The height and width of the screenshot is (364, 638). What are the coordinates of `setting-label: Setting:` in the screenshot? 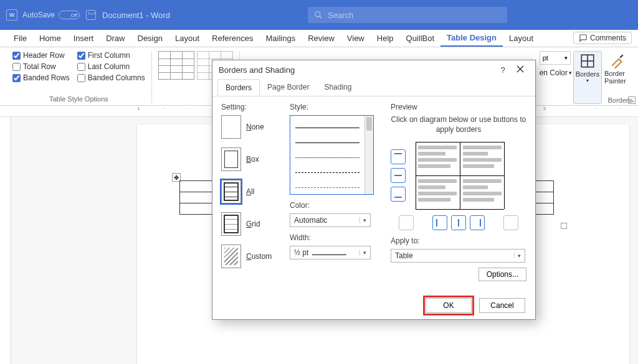 It's located at (251, 107).